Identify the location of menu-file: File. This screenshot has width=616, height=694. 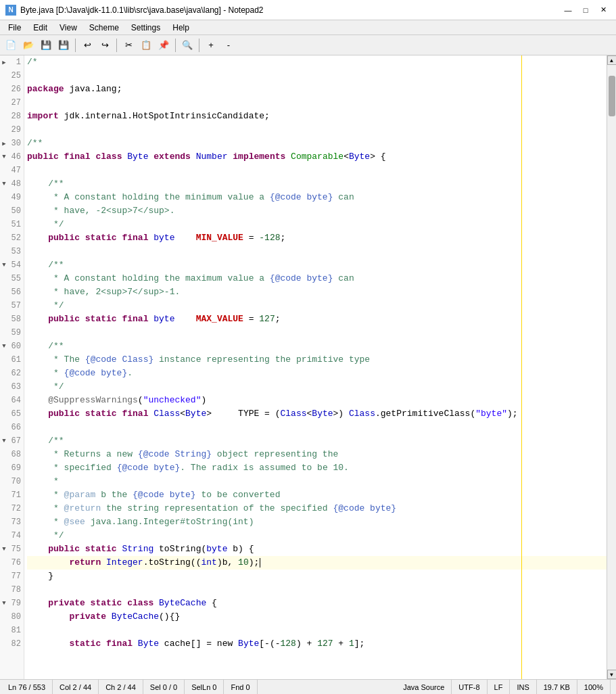
(15, 28).